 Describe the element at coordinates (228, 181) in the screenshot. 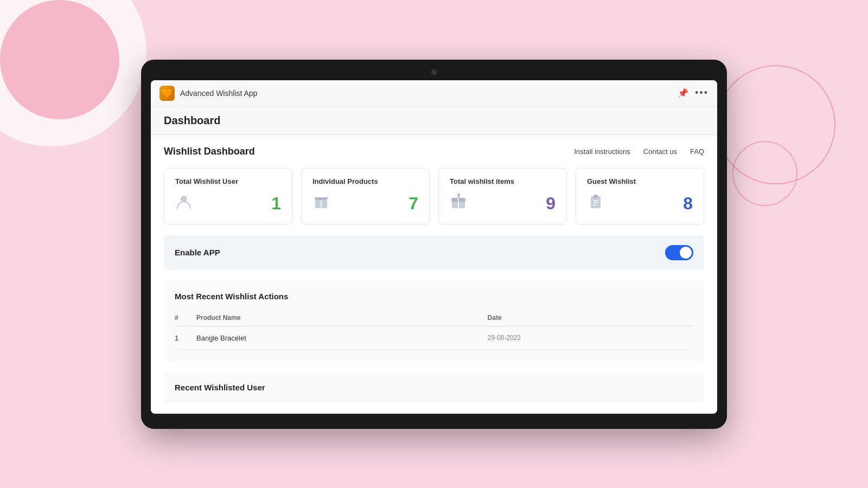

I see `stat-title-users: Total Wishlist User` at that location.